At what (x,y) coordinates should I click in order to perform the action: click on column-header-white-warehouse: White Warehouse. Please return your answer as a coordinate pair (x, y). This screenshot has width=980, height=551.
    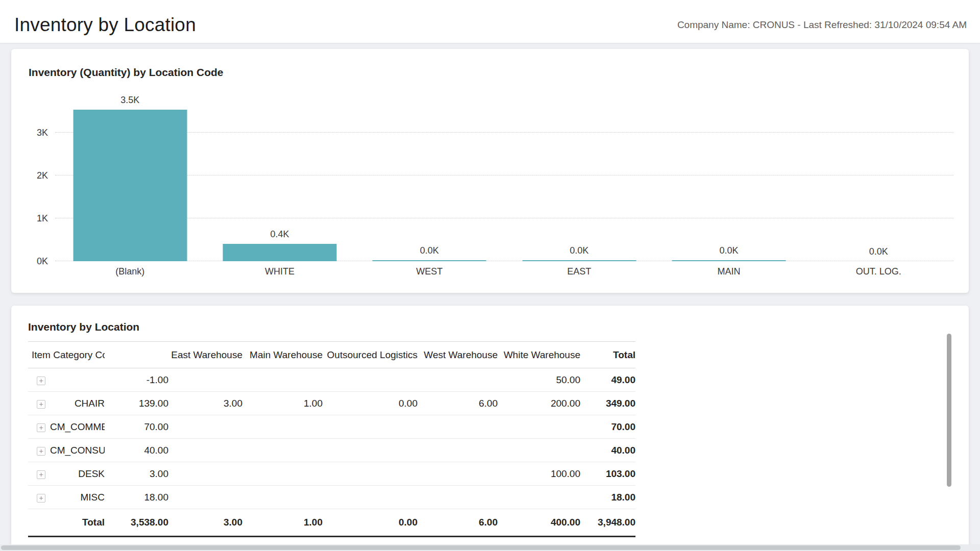
    Looking at the image, I should click on (539, 355).